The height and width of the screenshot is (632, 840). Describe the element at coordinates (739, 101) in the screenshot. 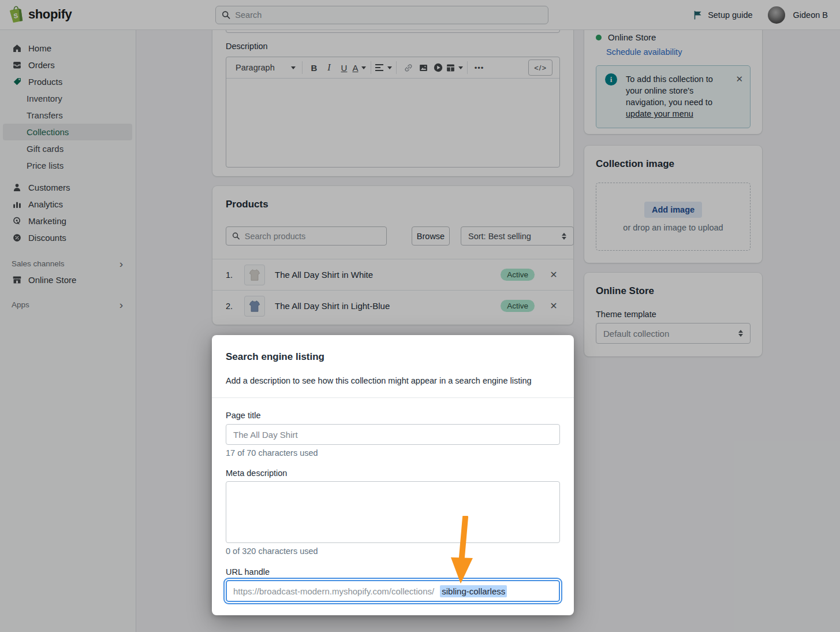

I see `banner-close-button: ✕` at that location.